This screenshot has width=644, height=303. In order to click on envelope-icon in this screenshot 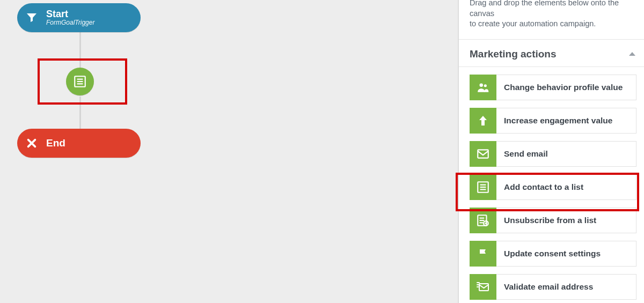, I will do `click(483, 154)`.